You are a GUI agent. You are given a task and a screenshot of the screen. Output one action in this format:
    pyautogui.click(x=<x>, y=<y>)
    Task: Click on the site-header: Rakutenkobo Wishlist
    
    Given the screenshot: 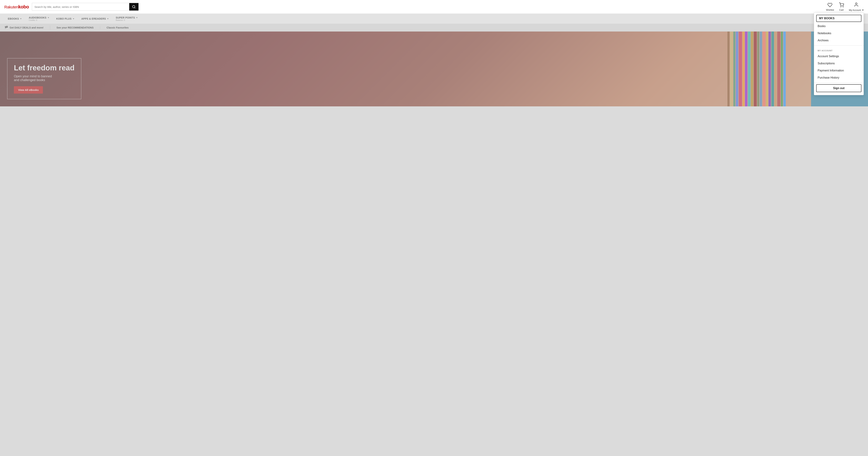 What is the action you would take?
    pyautogui.click(x=434, y=7)
    